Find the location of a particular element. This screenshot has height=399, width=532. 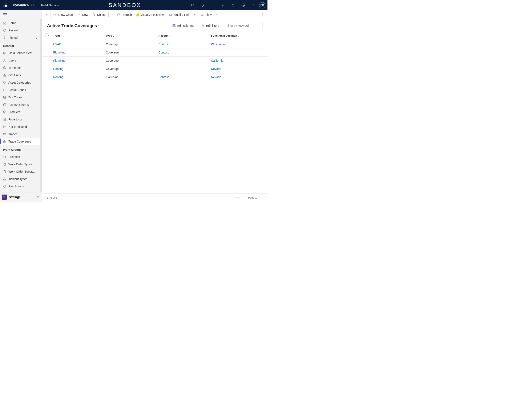

more-commands-button is located at coordinates (263, 15).